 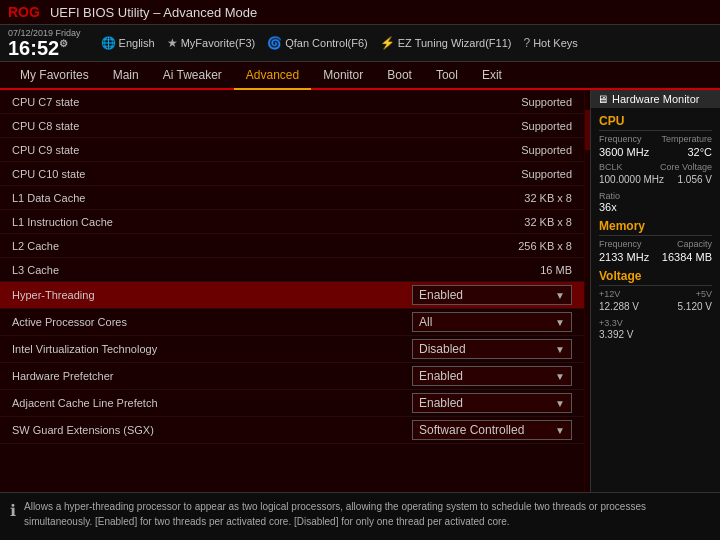 What do you see at coordinates (232, 198) in the screenshot?
I see `row-label-4: L1 Data Cache` at bounding box center [232, 198].